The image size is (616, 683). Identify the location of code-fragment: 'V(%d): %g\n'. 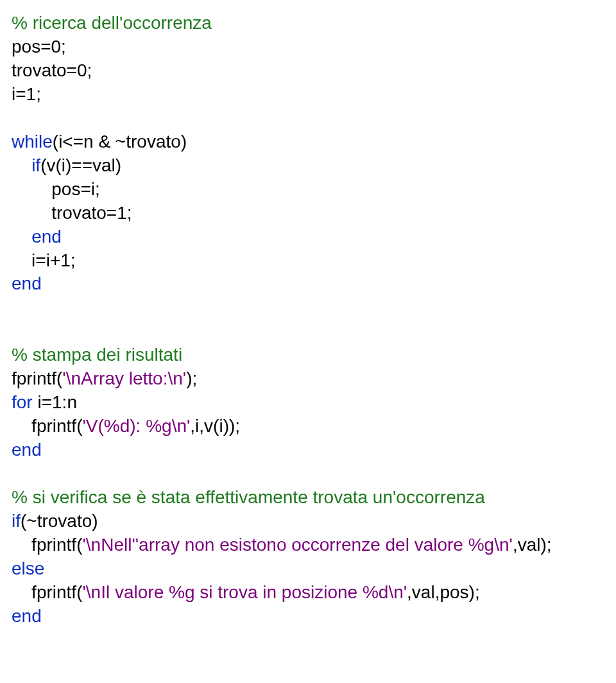
(136, 426).